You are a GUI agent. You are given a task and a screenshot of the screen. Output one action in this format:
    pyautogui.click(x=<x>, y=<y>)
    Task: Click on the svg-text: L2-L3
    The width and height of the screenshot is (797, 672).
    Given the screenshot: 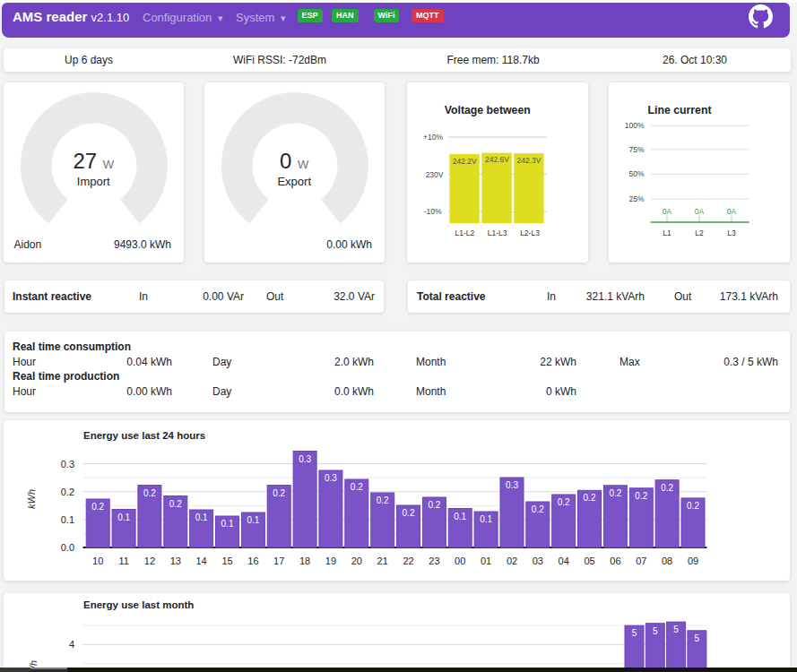 What is the action you would take?
    pyautogui.click(x=530, y=233)
    